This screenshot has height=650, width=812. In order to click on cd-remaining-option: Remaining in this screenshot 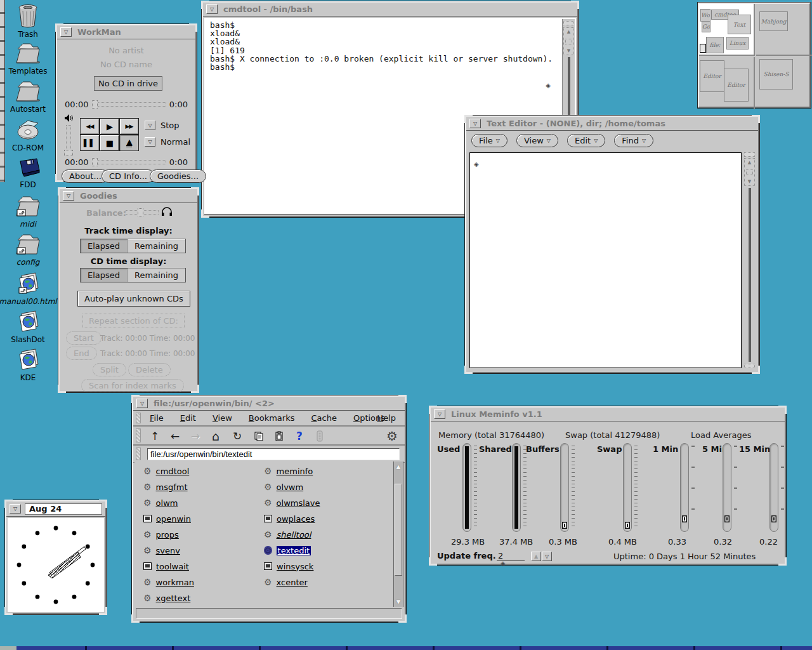, I will do `click(157, 275)`.